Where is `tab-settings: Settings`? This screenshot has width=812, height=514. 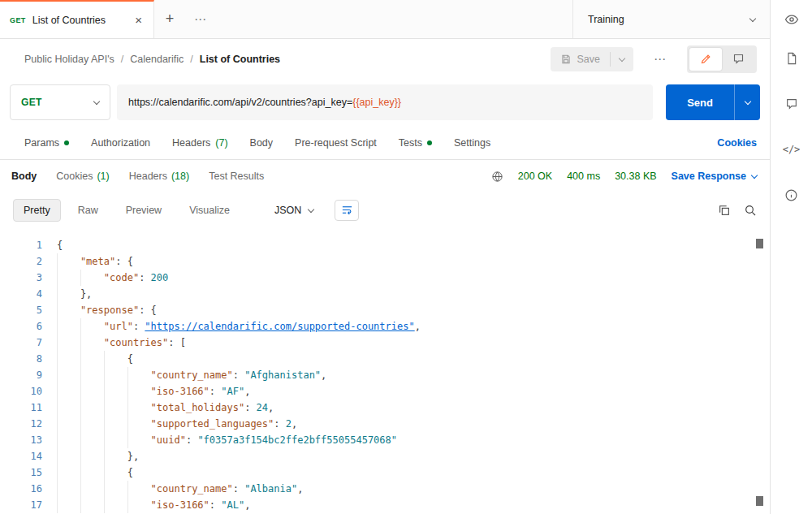 tab-settings: Settings is located at coordinates (473, 143).